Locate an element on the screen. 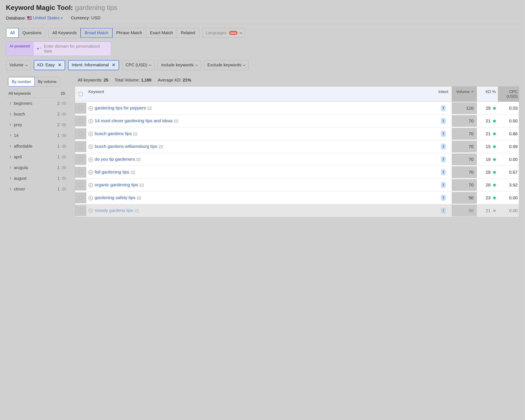 This screenshot has height=420, width=525. sidebar-item-arugula: arugula1 is located at coordinates (38, 168).